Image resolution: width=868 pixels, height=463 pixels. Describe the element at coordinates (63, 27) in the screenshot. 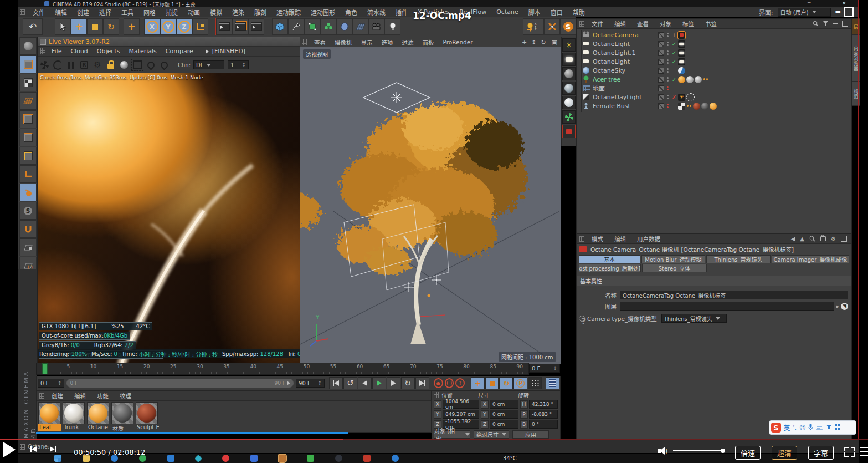

I see `select-tool-icon` at that location.